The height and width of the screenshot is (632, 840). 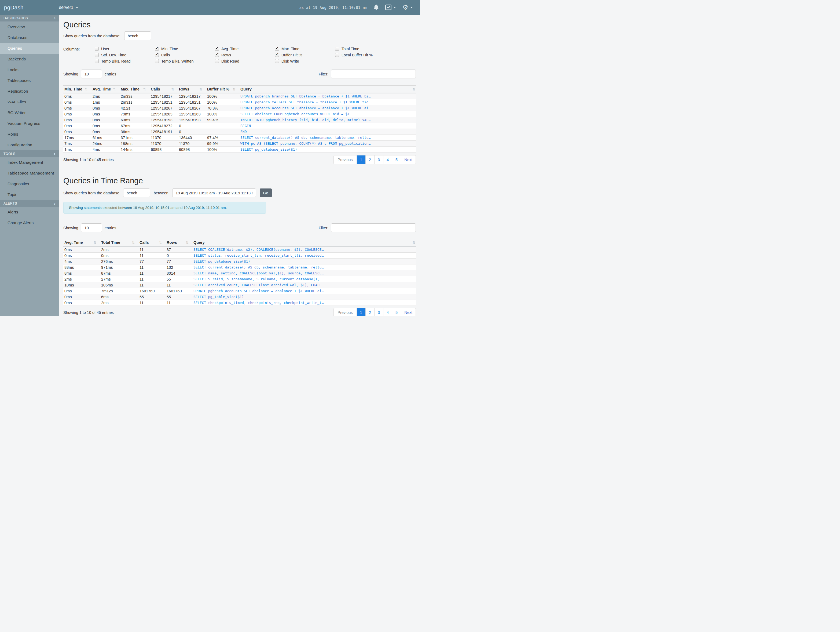 What do you see at coordinates (134, 89) in the screenshot?
I see `column-header-max-time: Max. Time⇅` at bounding box center [134, 89].